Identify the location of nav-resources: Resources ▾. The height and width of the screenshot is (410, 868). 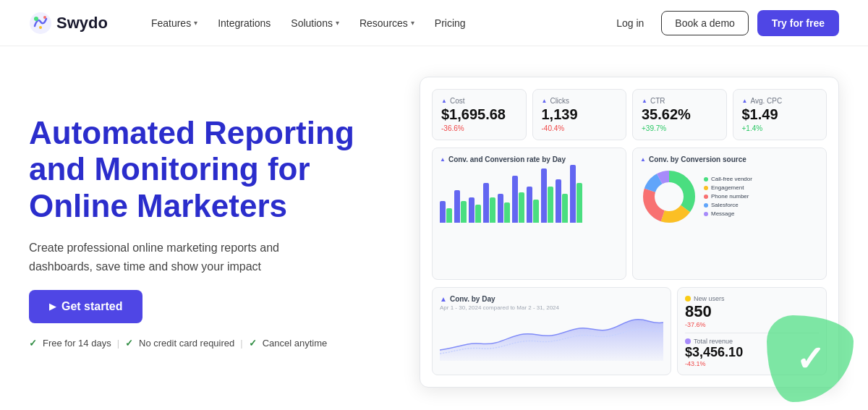
(387, 23).